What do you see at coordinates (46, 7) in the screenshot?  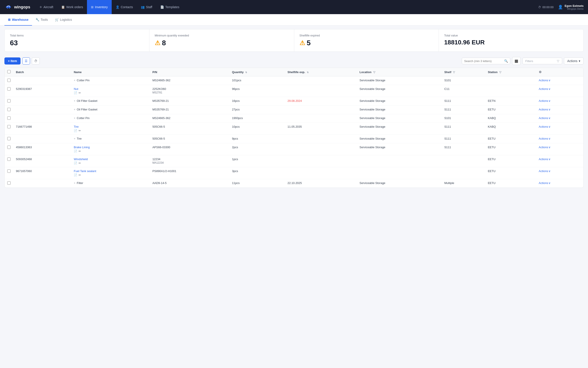 I see `nav-item-aircraft: ✈ Aircraft` at bounding box center [46, 7].